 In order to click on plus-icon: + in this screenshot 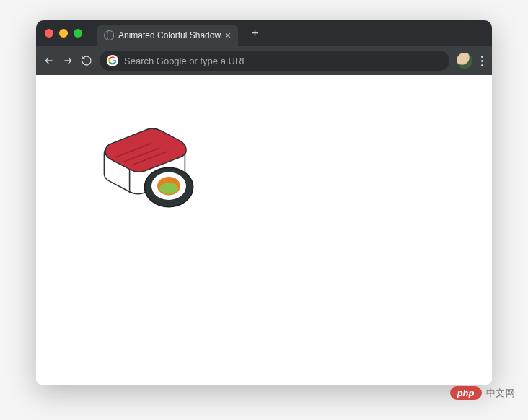, I will do `click(255, 33)`.